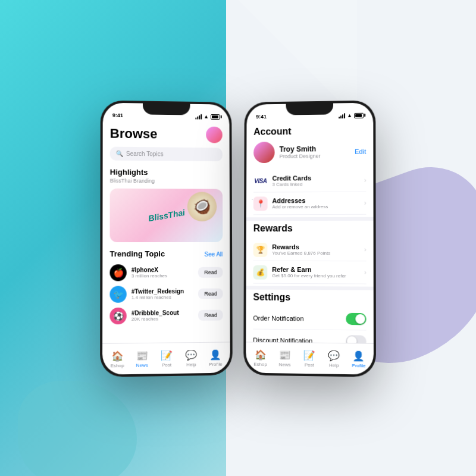 The image size is (476, 476). I want to click on discount-notification-row: Discount Notification, so click(309, 337).